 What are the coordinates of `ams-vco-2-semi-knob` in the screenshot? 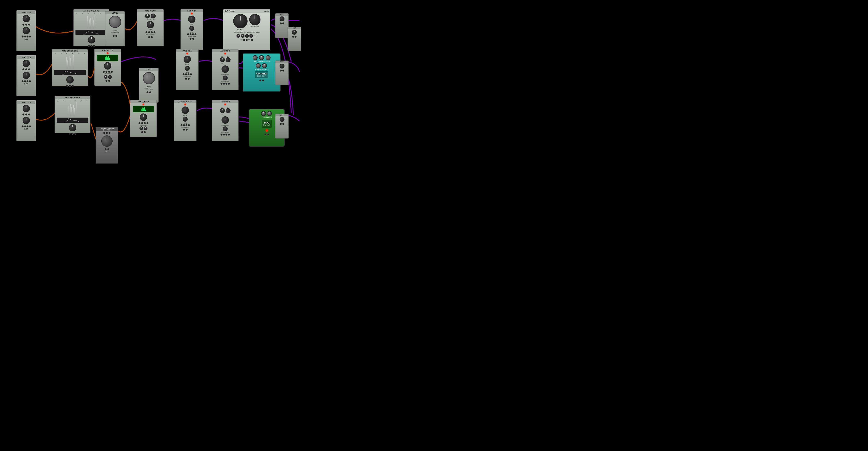 It's located at (106, 77).